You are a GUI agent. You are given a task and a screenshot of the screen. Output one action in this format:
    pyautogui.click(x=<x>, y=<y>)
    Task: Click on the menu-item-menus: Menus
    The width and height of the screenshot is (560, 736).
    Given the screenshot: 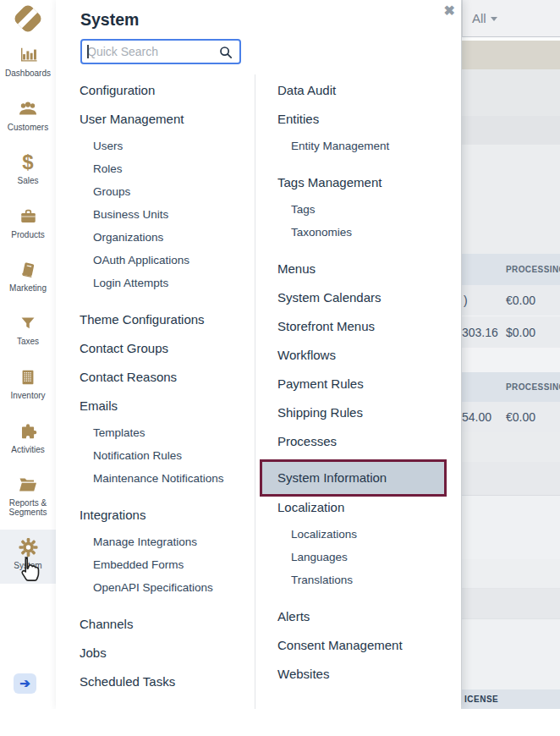 What is the action you would take?
    pyautogui.click(x=377, y=269)
    